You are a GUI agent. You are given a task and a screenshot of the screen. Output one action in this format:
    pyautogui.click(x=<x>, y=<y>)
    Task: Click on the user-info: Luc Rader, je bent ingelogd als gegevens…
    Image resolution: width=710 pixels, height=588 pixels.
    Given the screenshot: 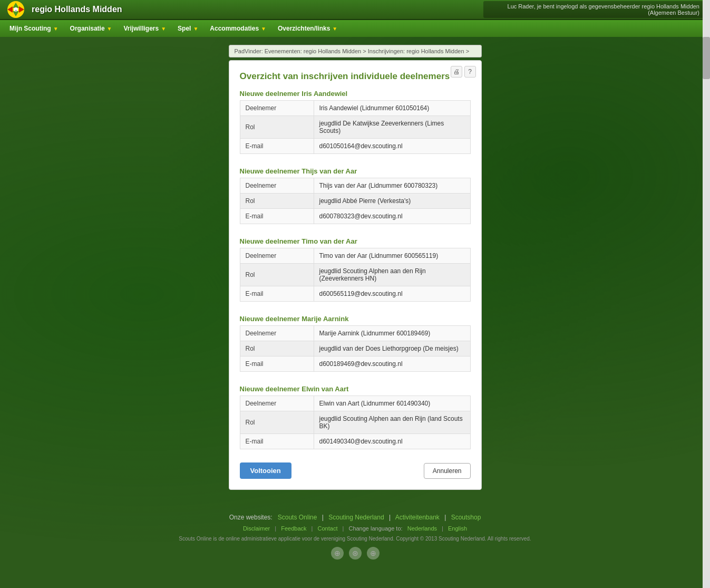 What is the action you would take?
    pyautogui.click(x=594, y=9)
    